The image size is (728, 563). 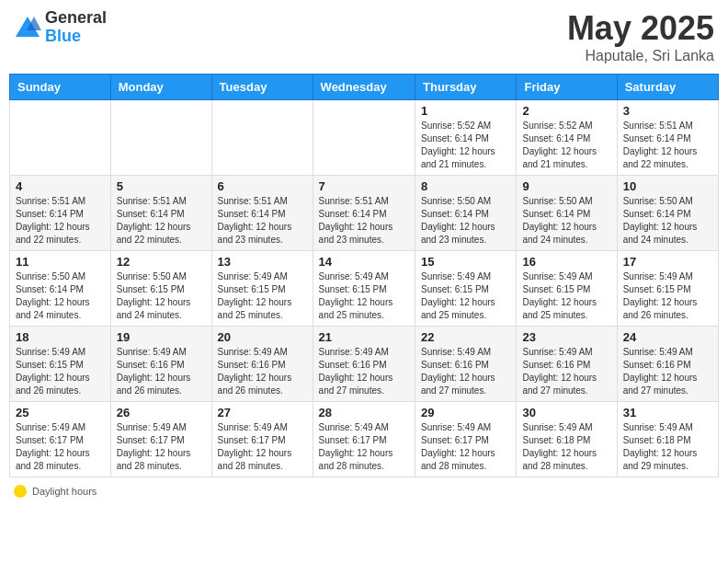 I want to click on day-number: 8, so click(x=465, y=186).